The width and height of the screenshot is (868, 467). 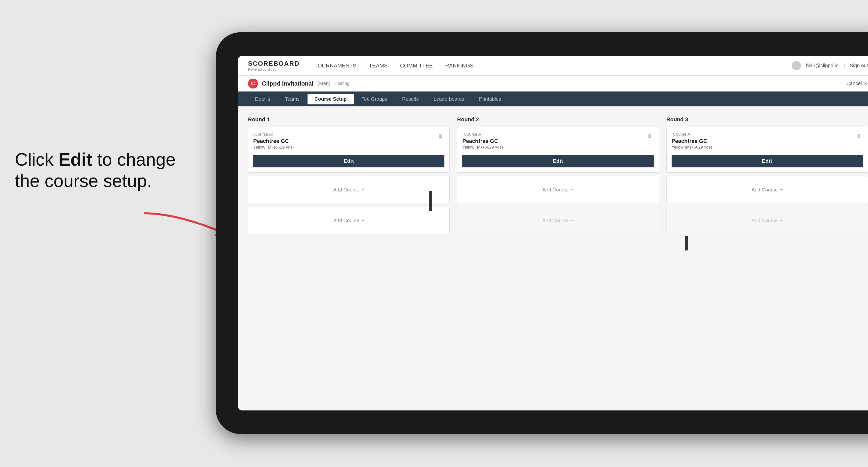 I want to click on annotation-text: Click Edit to change the course setup., so click(x=102, y=170).